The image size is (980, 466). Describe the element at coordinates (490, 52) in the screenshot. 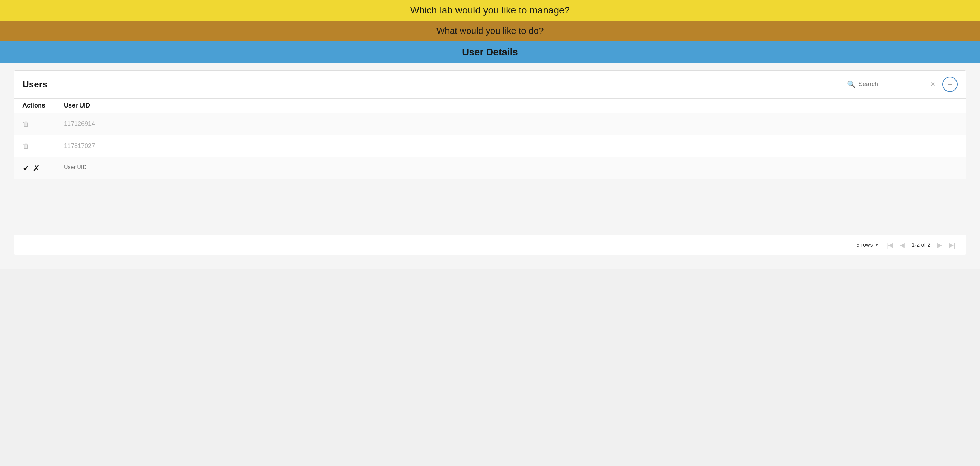

I see `section-title-banner: User Details` at that location.